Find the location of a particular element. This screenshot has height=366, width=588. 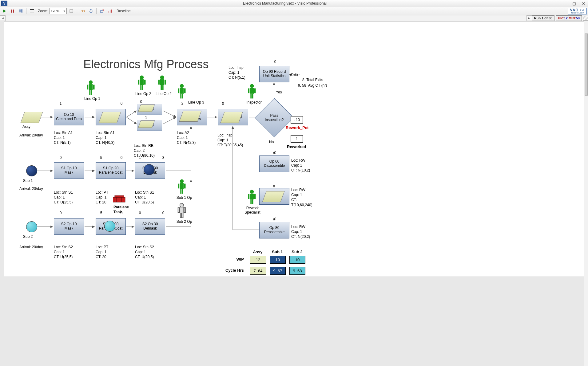

cell-wip-assy: 12 is located at coordinates (258, 260).